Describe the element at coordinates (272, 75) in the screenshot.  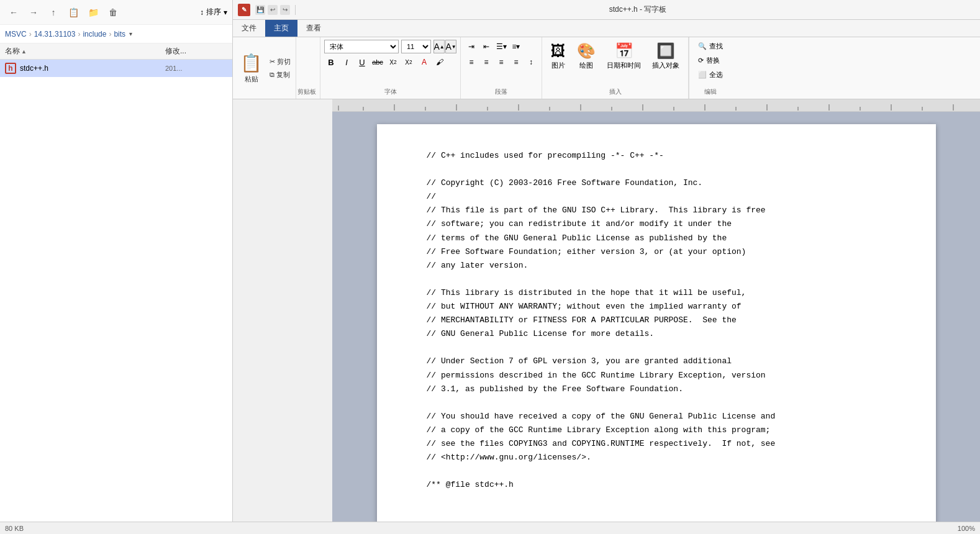
I see `copy-icon: ⧉` at that location.